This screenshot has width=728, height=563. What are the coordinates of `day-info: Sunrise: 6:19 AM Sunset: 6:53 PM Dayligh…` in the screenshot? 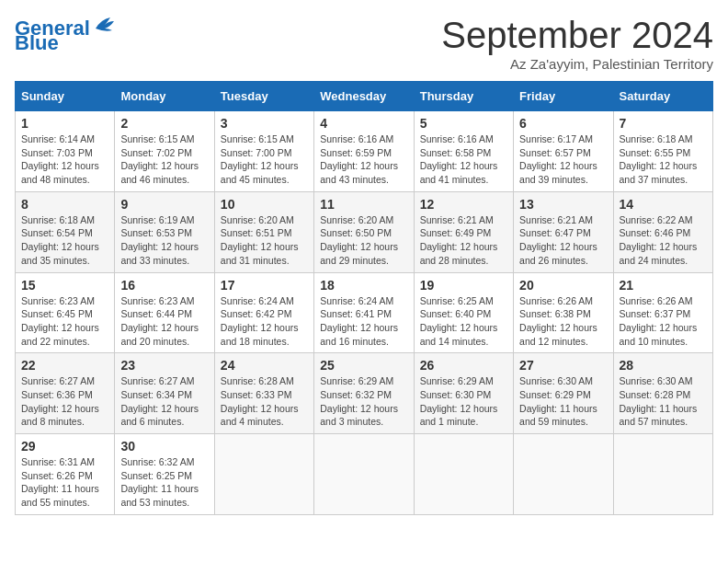 It's located at (164, 241).